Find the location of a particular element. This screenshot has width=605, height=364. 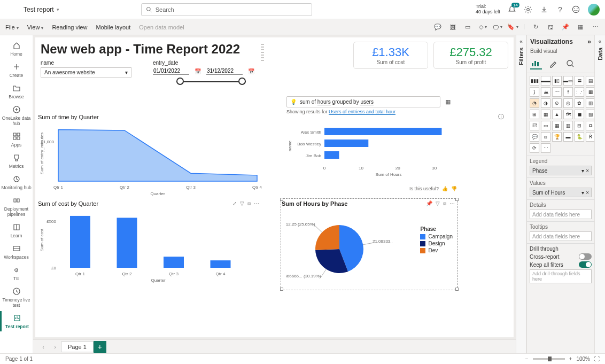

drag-handle-icon is located at coordinates (262, 53).